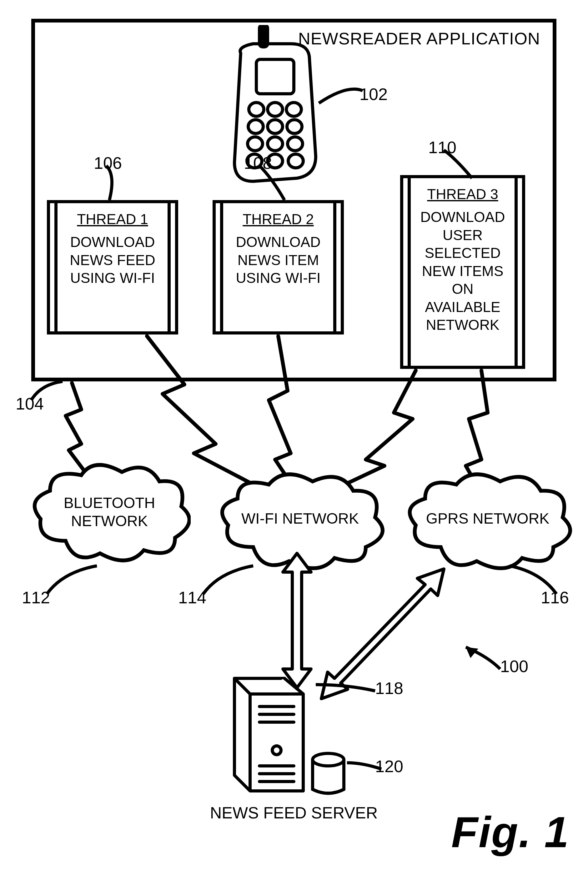 The height and width of the screenshot is (870, 588). What do you see at coordinates (112, 260) in the screenshot?
I see `thread-1-body: DOWNLOAD NEWS FEED USING WI-FI` at bounding box center [112, 260].